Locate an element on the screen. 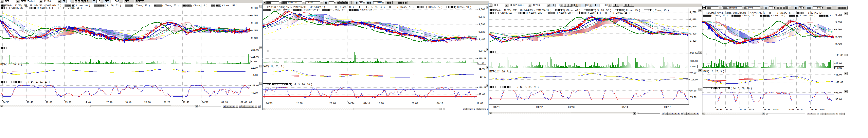 This screenshot has width=868, height=138. svg-text: × 1000 is located at coordinates (838, 68).